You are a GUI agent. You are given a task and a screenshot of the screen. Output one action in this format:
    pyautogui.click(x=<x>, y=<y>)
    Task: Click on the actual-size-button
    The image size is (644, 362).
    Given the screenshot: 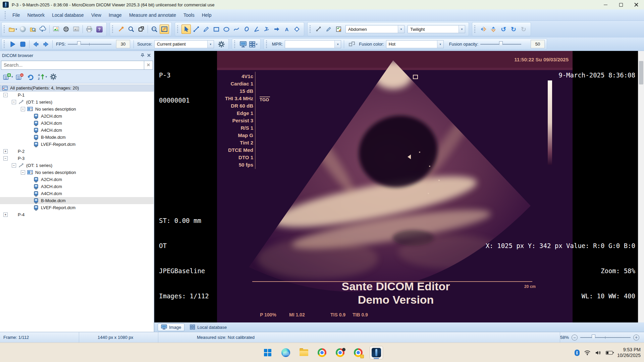 What is the action you would take?
    pyautogui.click(x=154, y=29)
    